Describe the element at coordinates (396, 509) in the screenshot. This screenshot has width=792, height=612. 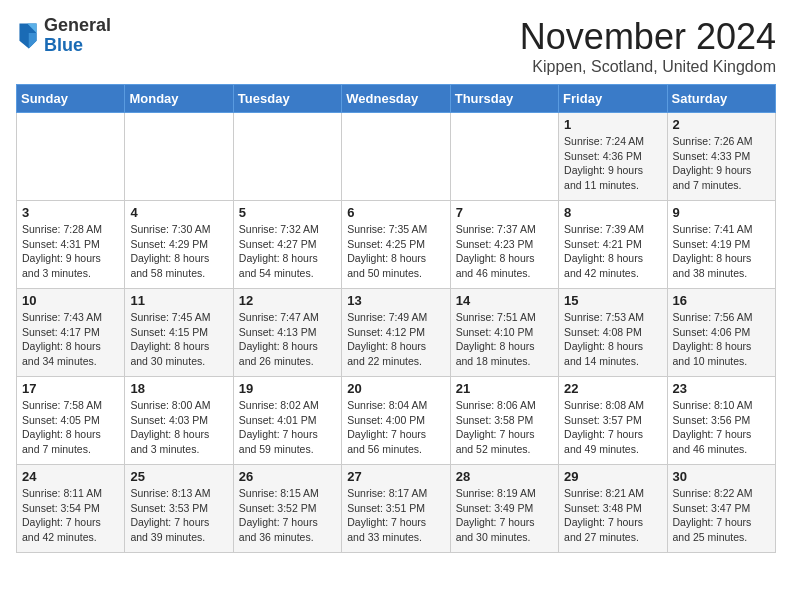
I see `calendar-week-row: 24Sunrise: 8:11 AM Sunset: 3:54 PM Dayli…` at that location.